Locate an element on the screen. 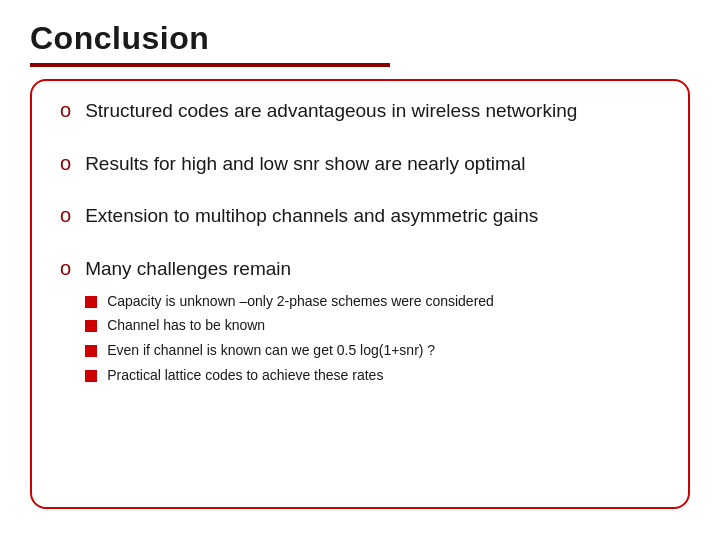  bullet-icon-1: o is located at coordinates (66, 110).